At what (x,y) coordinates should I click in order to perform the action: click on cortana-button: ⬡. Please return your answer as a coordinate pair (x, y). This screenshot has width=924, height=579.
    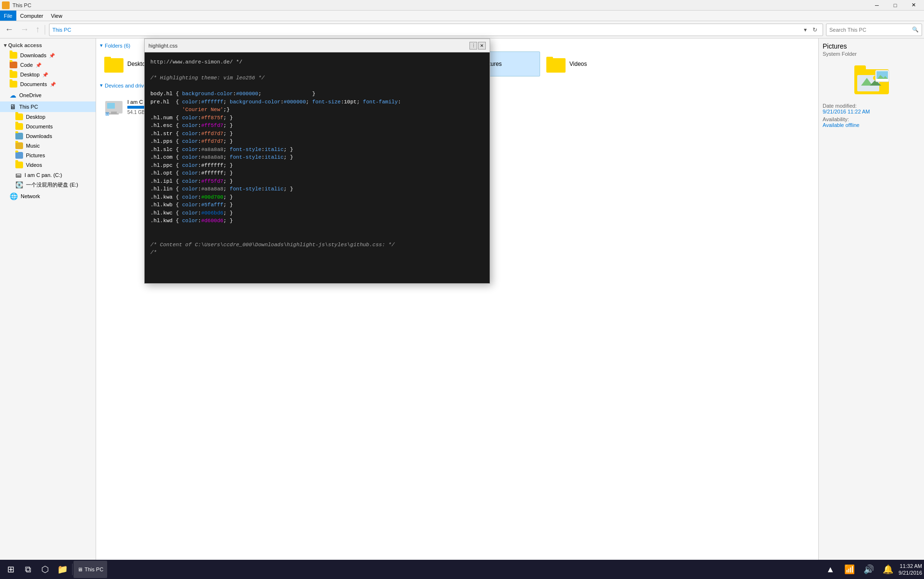
    Looking at the image, I should click on (45, 569).